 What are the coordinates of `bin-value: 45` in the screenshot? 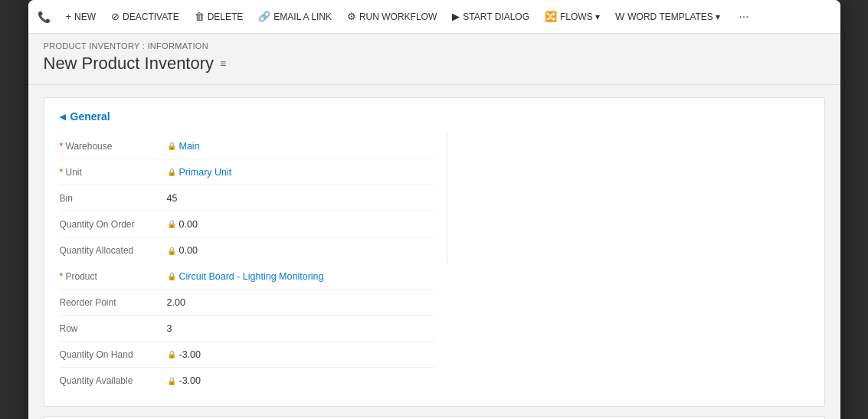 It's located at (172, 198).